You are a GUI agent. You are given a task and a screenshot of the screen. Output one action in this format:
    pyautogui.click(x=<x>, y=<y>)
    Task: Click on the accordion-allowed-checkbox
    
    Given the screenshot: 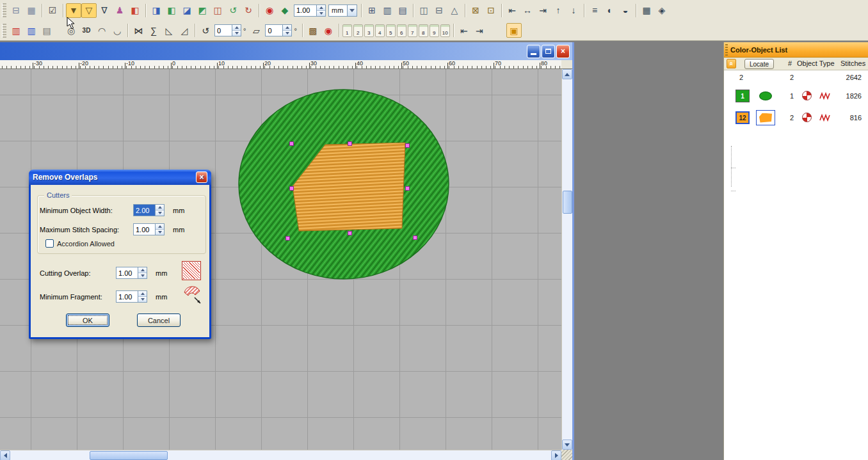 What is the action you would take?
    pyautogui.click(x=50, y=243)
    